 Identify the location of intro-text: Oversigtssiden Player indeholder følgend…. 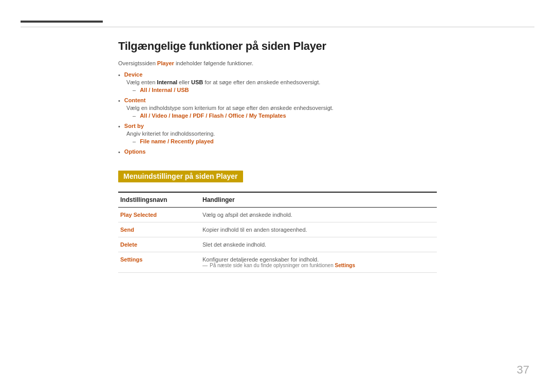
(278, 63).